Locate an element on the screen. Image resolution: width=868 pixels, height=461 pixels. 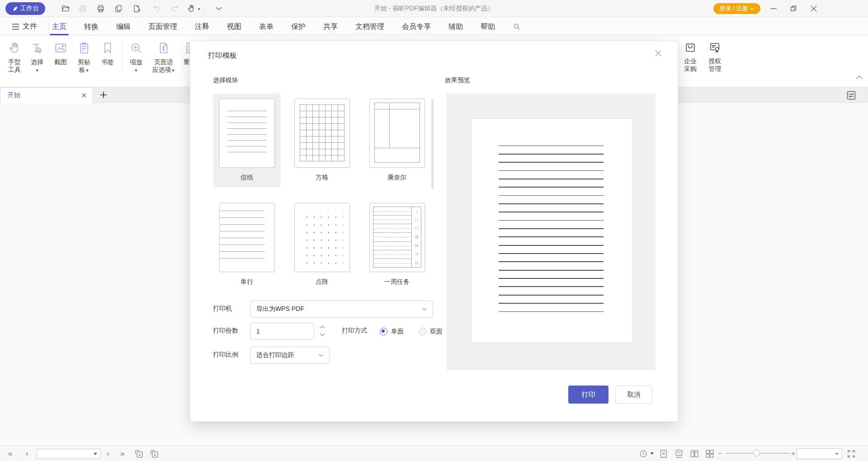
template-thumb-cornell is located at coordinates (397, 133).